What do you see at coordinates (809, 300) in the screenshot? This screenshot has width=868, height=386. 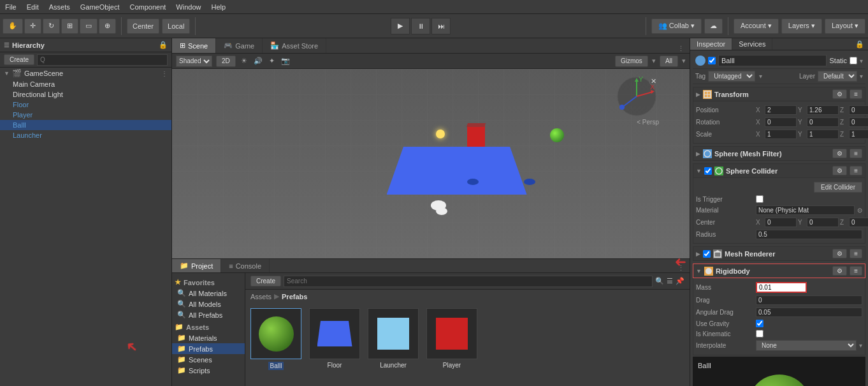 I see `drag-input` at bounding box center [809, 300].